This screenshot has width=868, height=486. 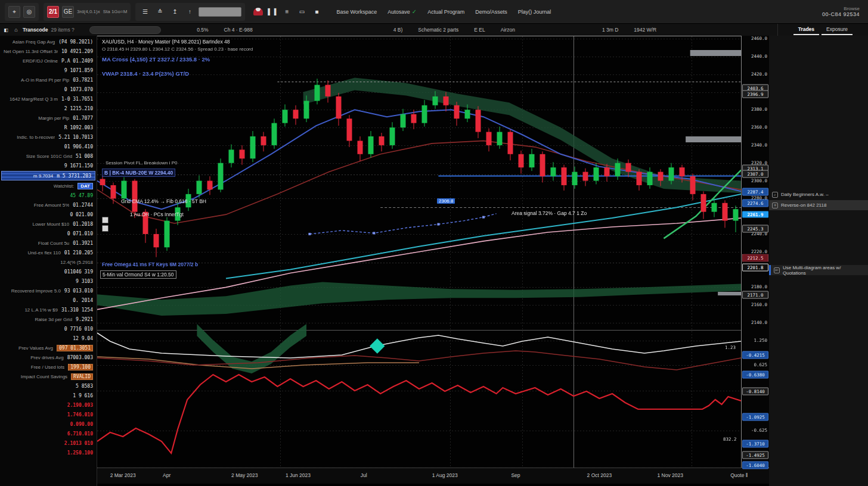 I want to click on watchlist-row: m 9.7034m 5 3731.203, so click(x=48, y=176).